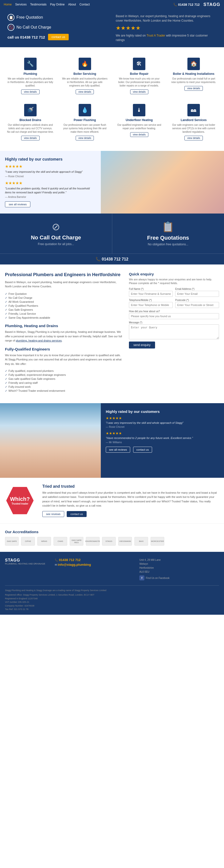 Image resolution: width=224 pixels, height=868 pixels. I want to click on footer-phone-link: 01438 712 712, so click(70, 560).